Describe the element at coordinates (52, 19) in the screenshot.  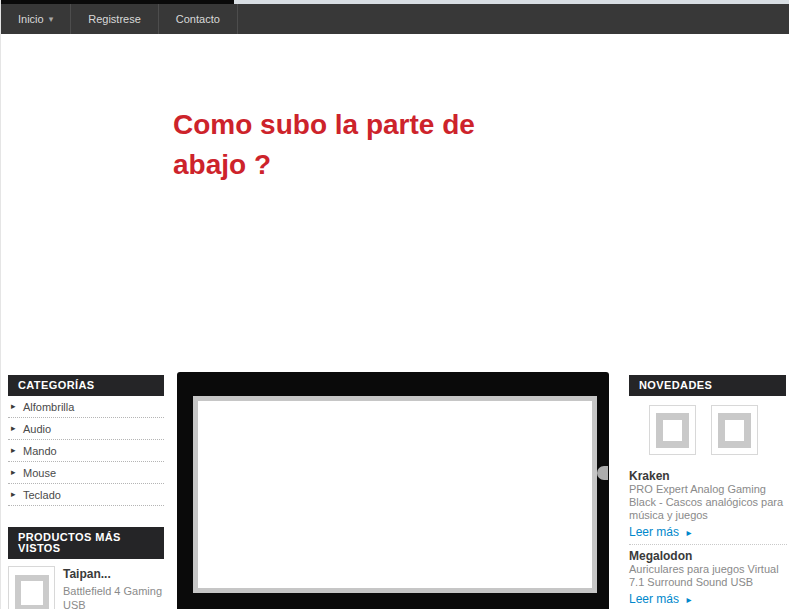
I see `chevron-down-icon: ▾` at that location.